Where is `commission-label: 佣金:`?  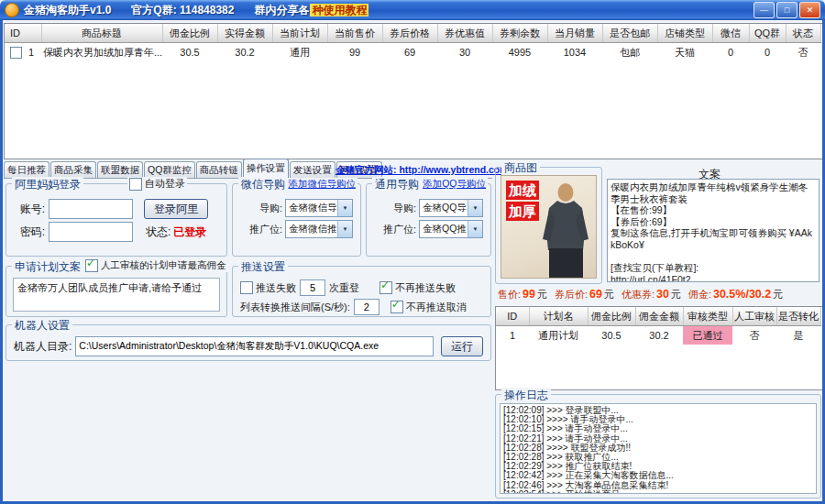
commission-label: 佣金: is located at coordinates (700, 295).